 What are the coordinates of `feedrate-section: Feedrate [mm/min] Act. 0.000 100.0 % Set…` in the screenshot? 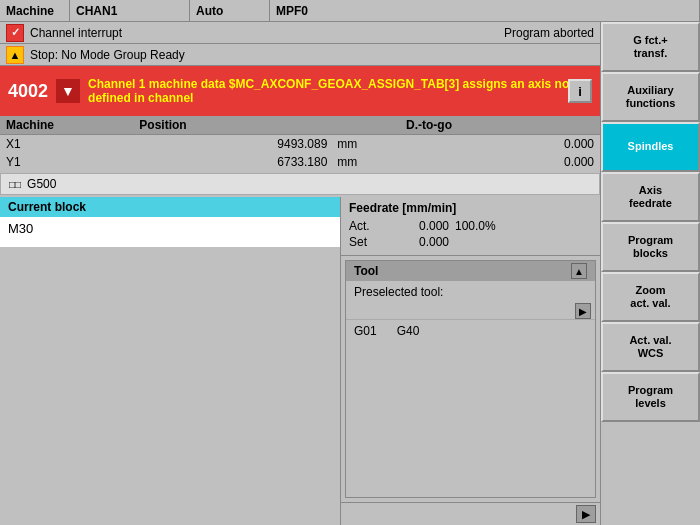 It's located at (470, 226).